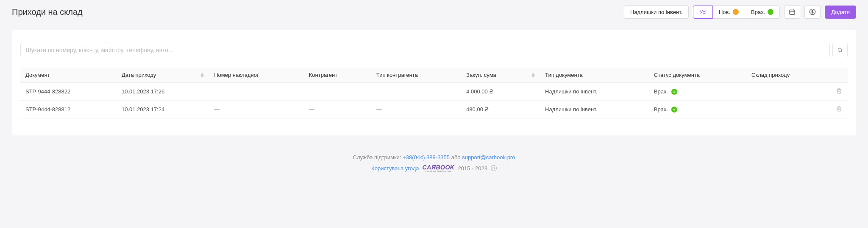 This screenshot has height=228, width=868. Describe the element at coordinates (337, 75) in the screenshot. I see `col-counterparty: Контрагент` at that location.